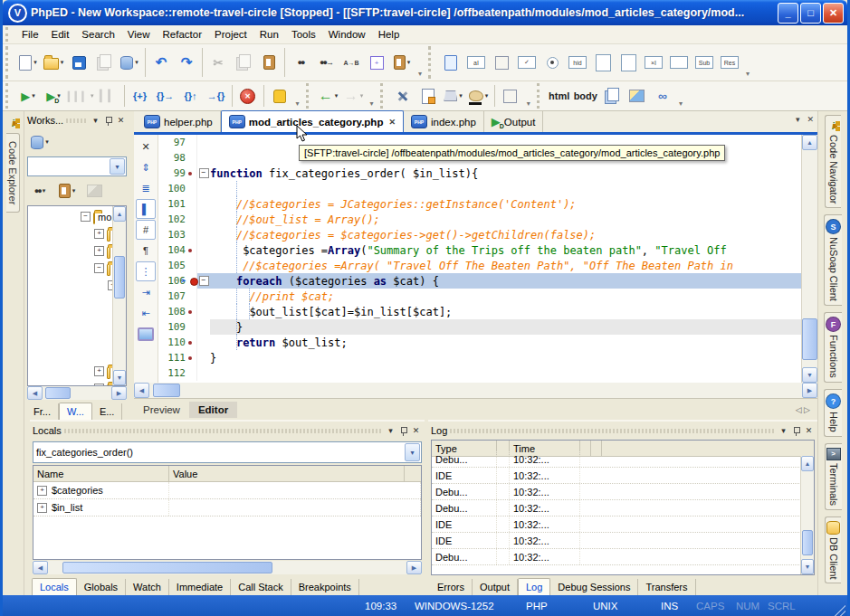 This screenshot has width=850, height=616. What do you see at coordinates (77, 296) in the screenshot?
I see `workspace-file-tree: −mo...++−+PHPPHP++ ▲ ▼` at bounding box center [77, 296].